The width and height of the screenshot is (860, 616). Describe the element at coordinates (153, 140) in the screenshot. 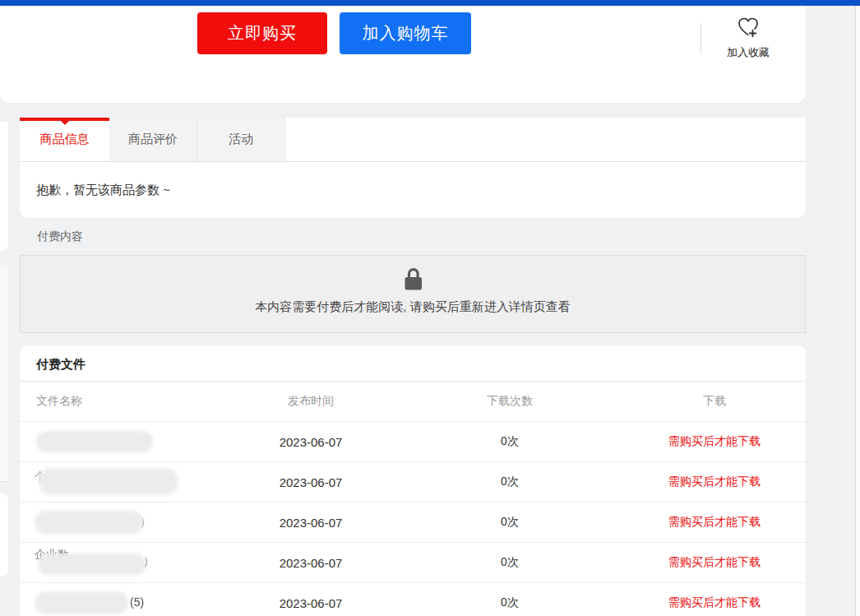

I see `tab-label: 商品评价` at that location.